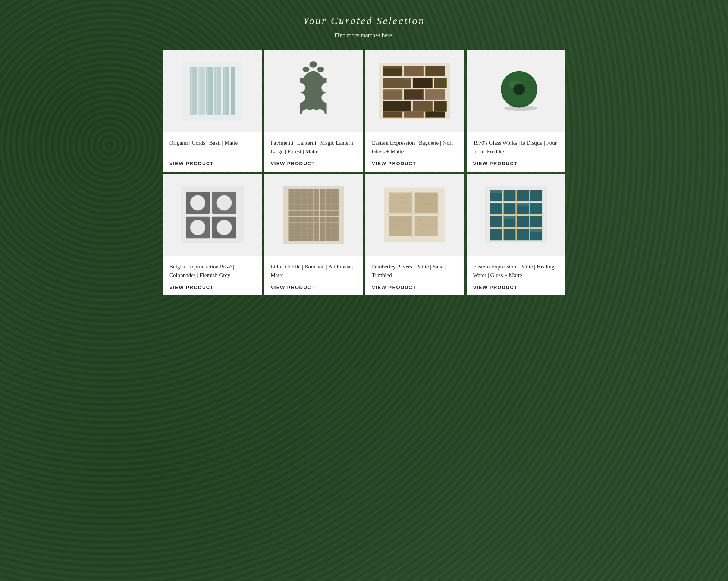 This screenshot has width=728, height=581. What do you see at coordinates (516, 215) in the screenshot?
I see `eastern-petite-tile-svg` at bounding box center [516, 215].